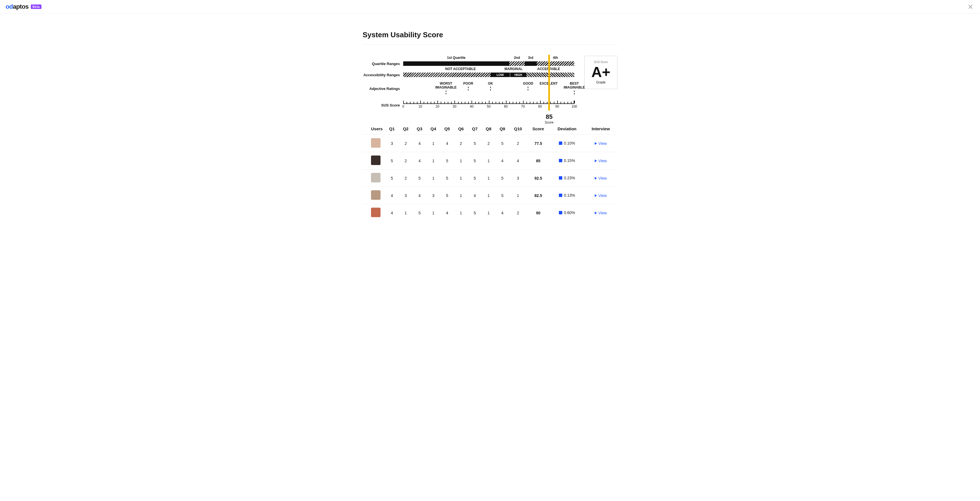 The image size is (980, 501). I want to click on deviation-value: 0.60%, so click(570, 213).